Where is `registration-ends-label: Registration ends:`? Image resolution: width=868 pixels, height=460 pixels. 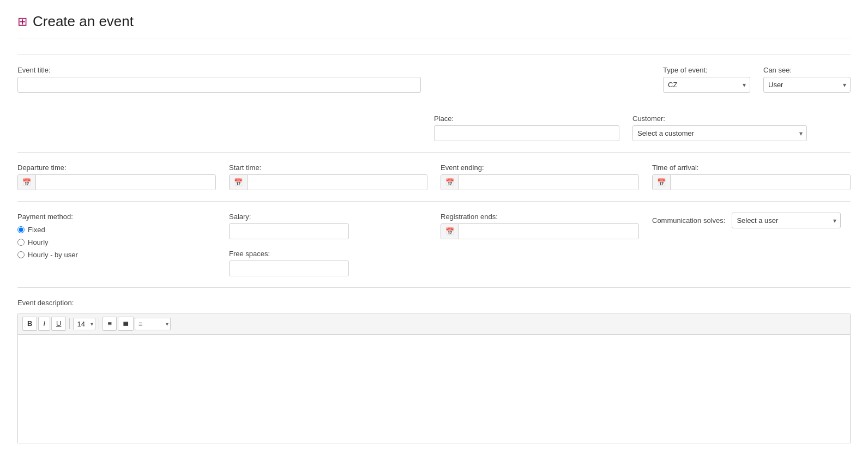 registration-ends-label: Registration ends: is located at coordinates (540, 217).